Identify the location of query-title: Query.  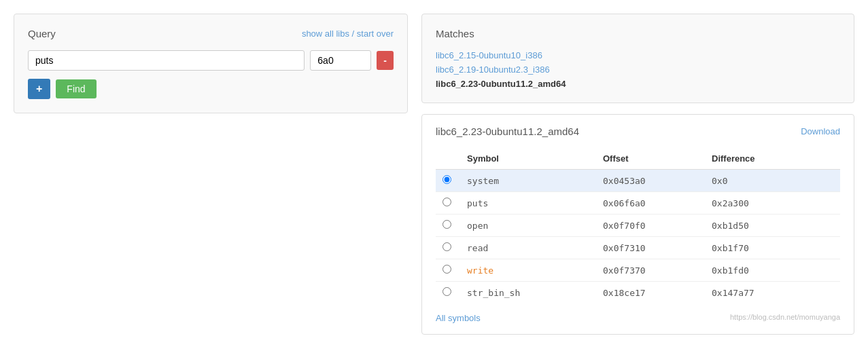
(42, 34).